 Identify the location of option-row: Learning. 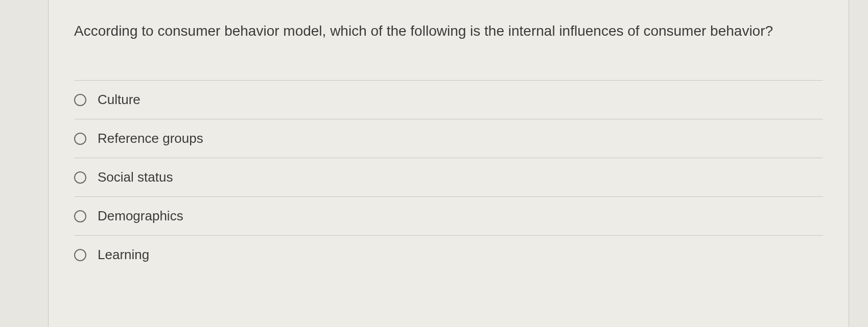
(449, 255).